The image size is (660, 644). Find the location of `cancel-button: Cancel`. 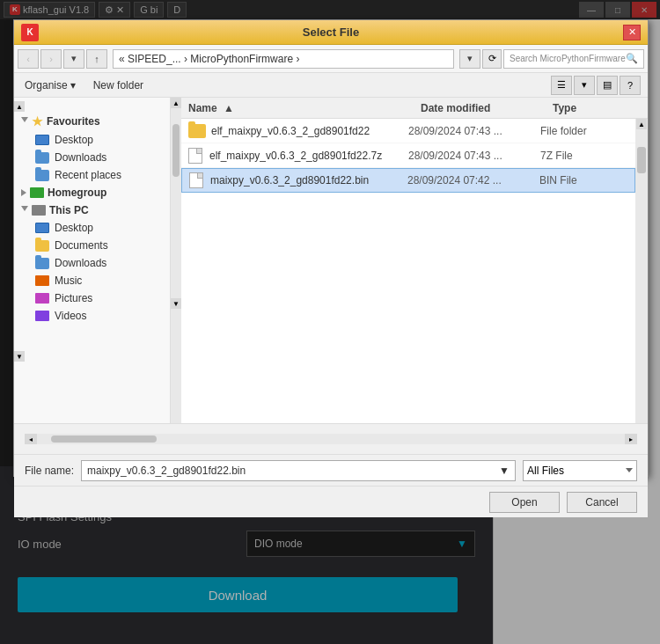

cancel-button: Cancel is located at coordinates (602, 502).